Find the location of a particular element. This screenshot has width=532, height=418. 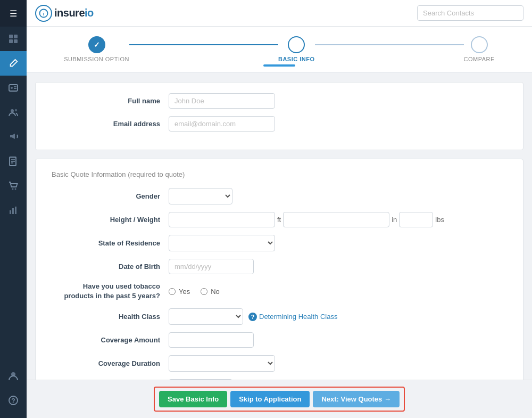

tobacco-no-radio is located at coordinates (204, 292).